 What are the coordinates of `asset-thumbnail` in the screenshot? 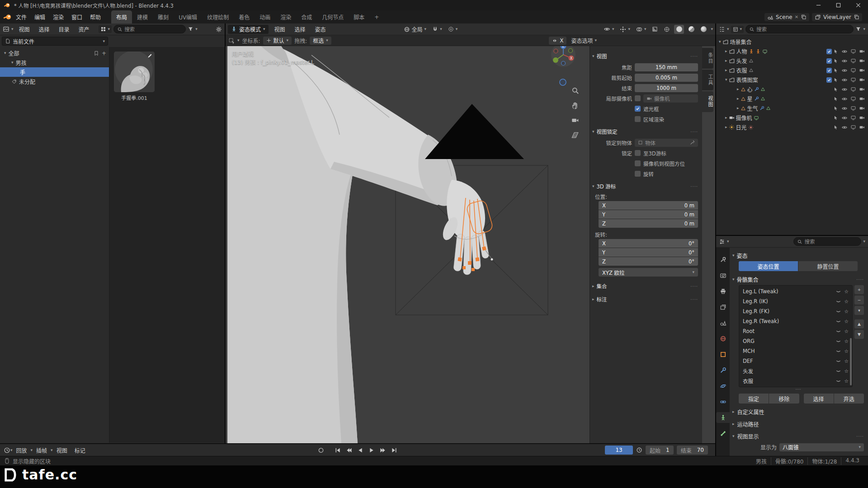 It's located at (134, 72).